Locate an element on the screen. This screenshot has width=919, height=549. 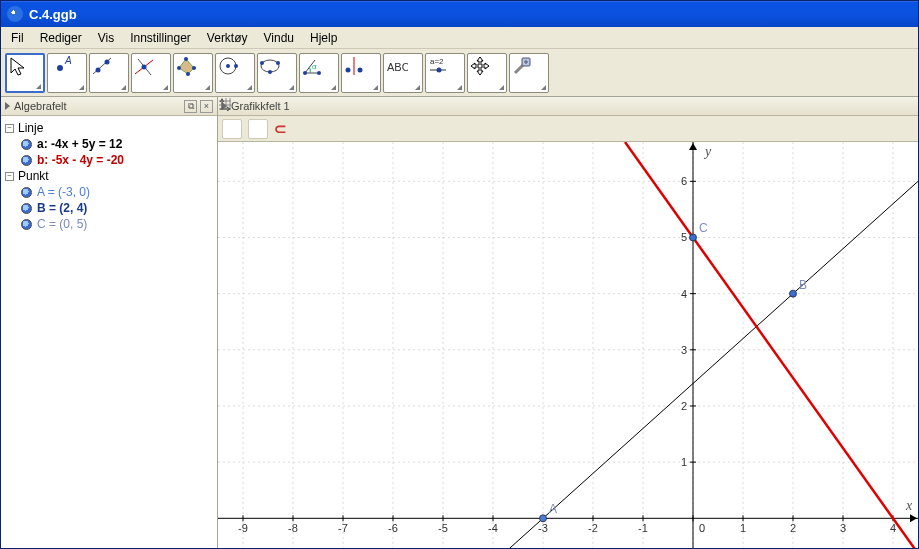
tool-ellipse is located at coordinates (277, 73).